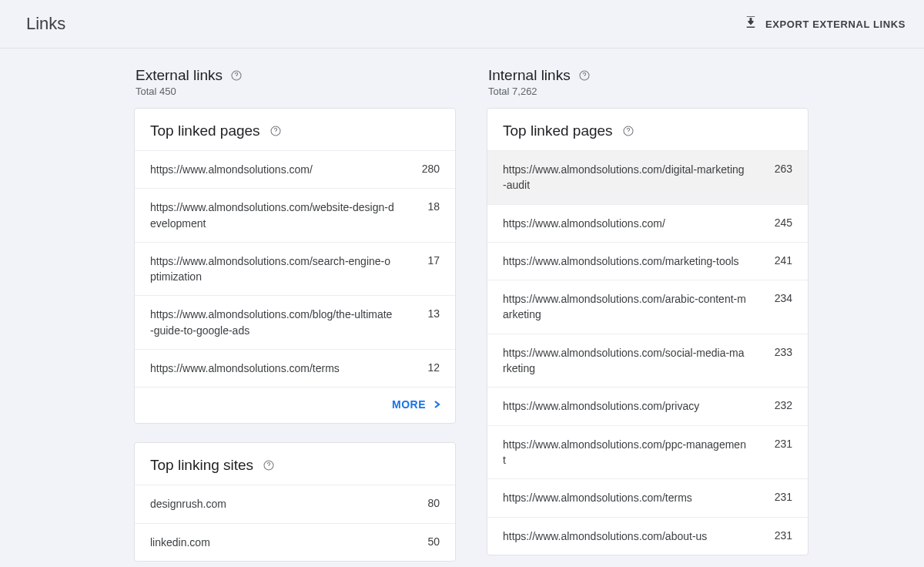 The image size is (924, 567). What do you see at coordinates (625, 536) in the screenshot?
I see `row-url: https://www.almondsolutions.com/about-us` at bounding box center [625, 536].